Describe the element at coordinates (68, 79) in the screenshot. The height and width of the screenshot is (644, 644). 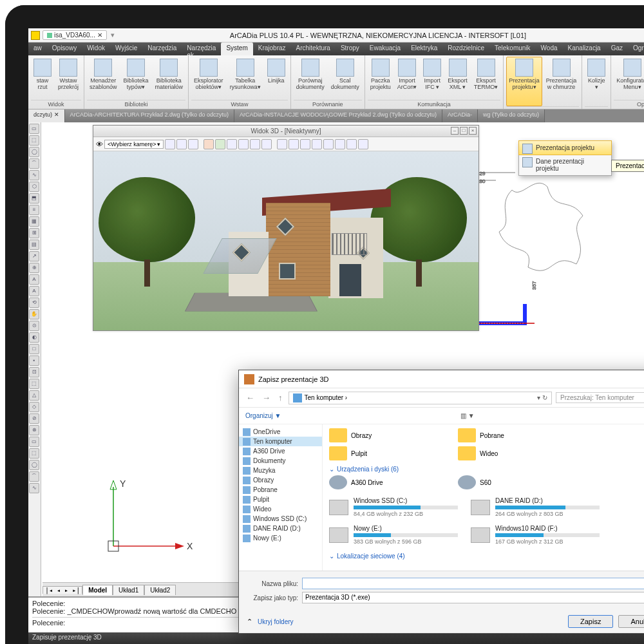
I see `ribbon-wstaw: Wstawprzekrój` at that location.